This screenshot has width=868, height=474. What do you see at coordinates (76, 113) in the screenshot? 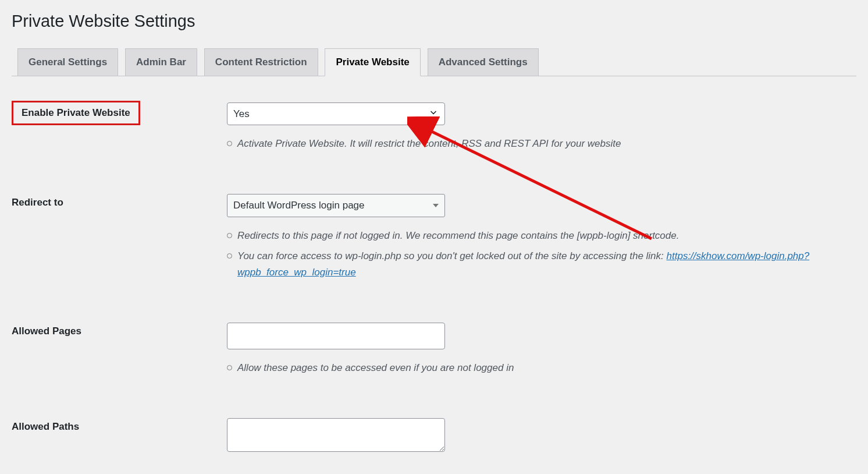
I see `enable-private-label: Enable Private Website` at bounding box center [76, 113].